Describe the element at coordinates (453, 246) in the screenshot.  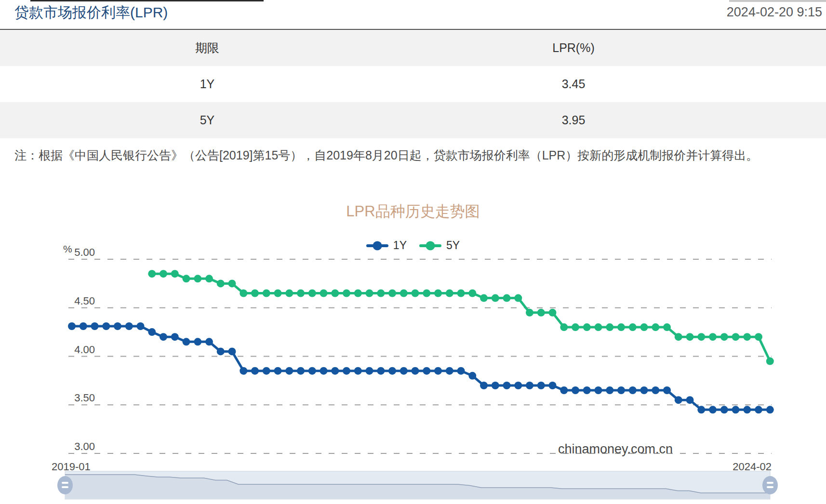
I see `legend-label-5y: 5Y` at that location.